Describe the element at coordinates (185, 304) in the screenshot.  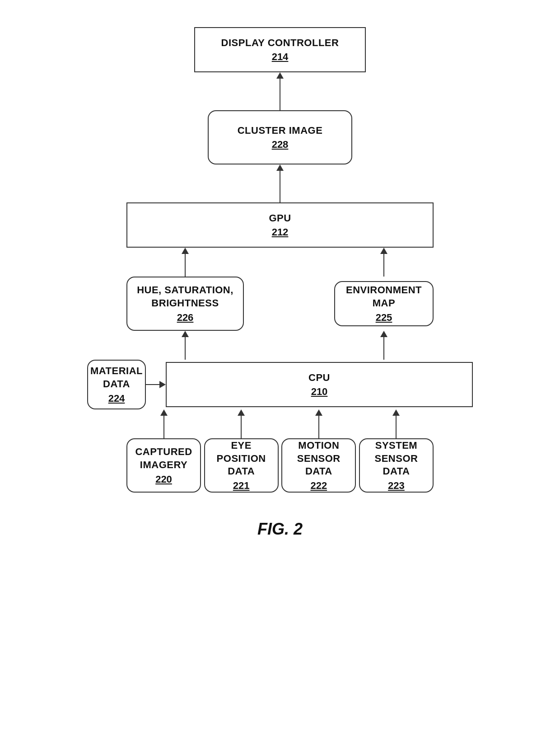
I see `hsb-box: HUE, SATURATION, BRIGHTNESS 226` at that location.